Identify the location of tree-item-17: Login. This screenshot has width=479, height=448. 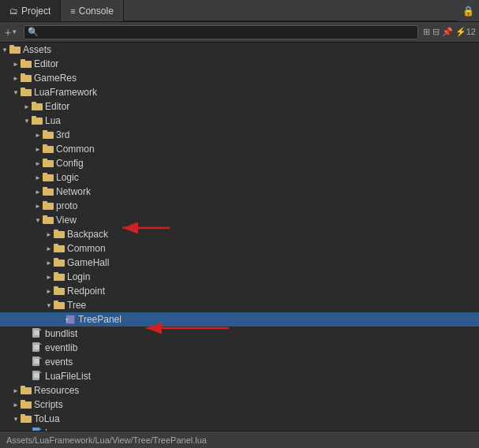
(240, 277).